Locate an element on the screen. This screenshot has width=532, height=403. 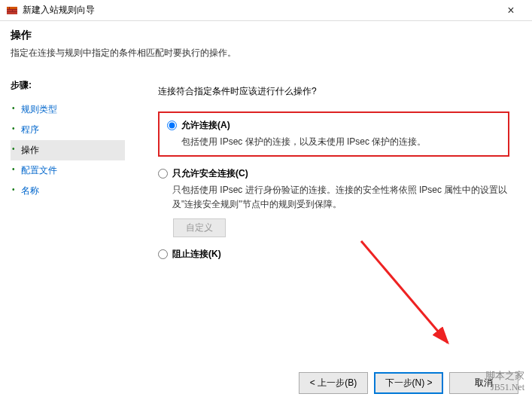
titlebar: 新建入站规则向导 × is located at coordinates (266, 11).